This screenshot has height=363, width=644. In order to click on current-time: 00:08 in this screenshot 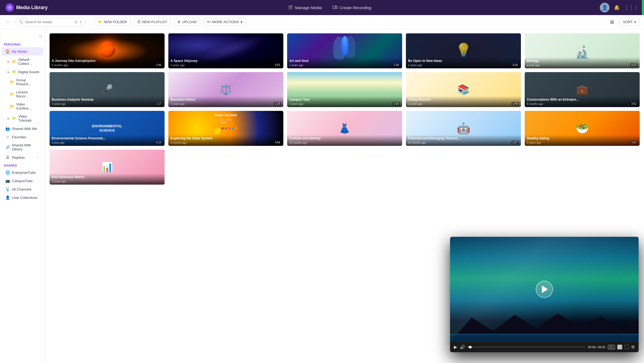, I will do `click(592, 347)`.